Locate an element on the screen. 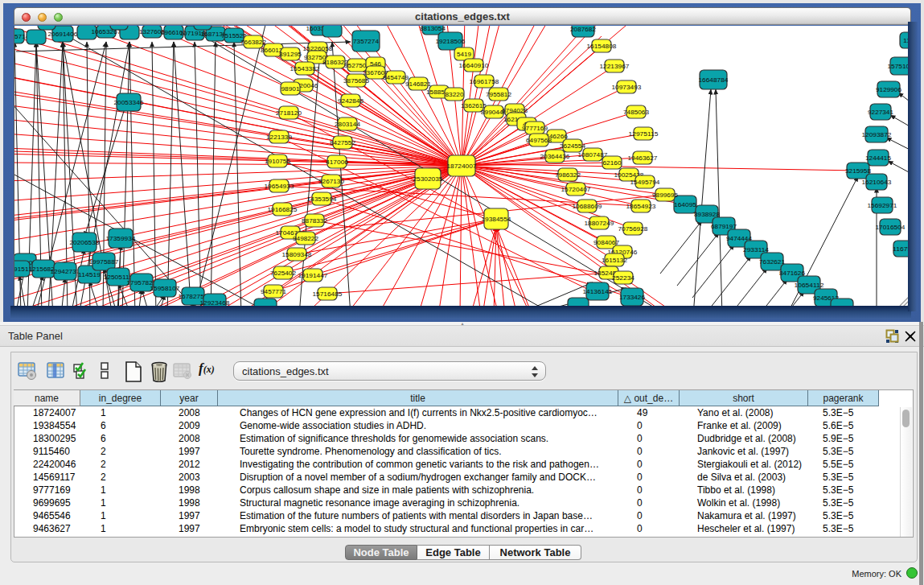 This screenshot has height=585, width=924. svg-text: 19384554 is located at coordinates (497, 219).